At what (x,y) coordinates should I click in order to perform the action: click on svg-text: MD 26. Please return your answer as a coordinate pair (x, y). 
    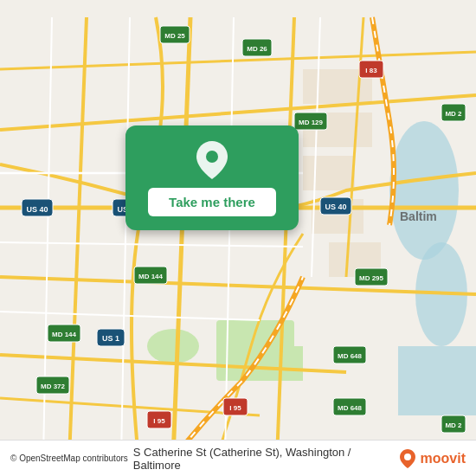
    Looking at the image, I should click on (257, 48).